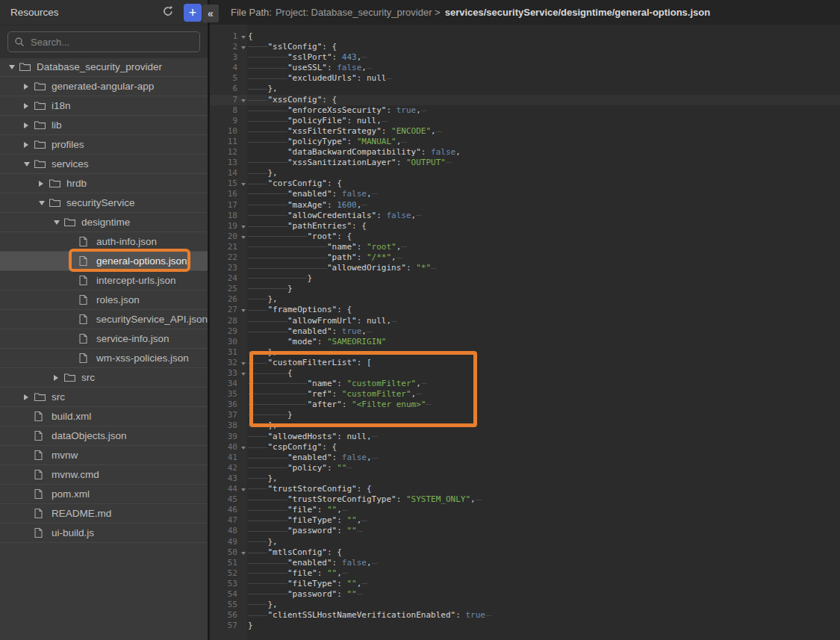 The height and width of the screenshot is (640, 840). I want to click on code-line-15: 15"corsConfig": {, so click(525, 184).